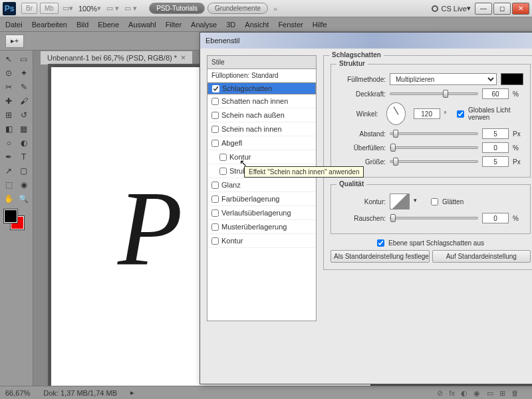 The width and height of the screenshot is (532, 399). I want to click on color-swatches, so click(16, 219).